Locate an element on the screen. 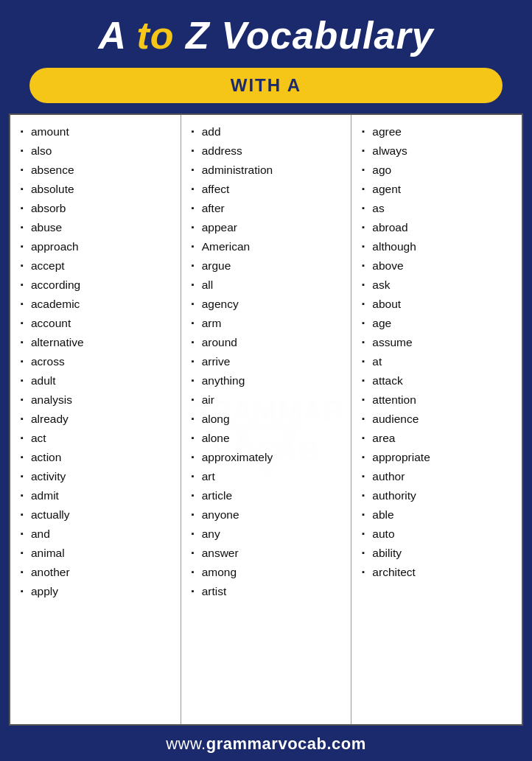 The image size is (532, 761). list-item: ▪all is located at coordinates (268, 285).